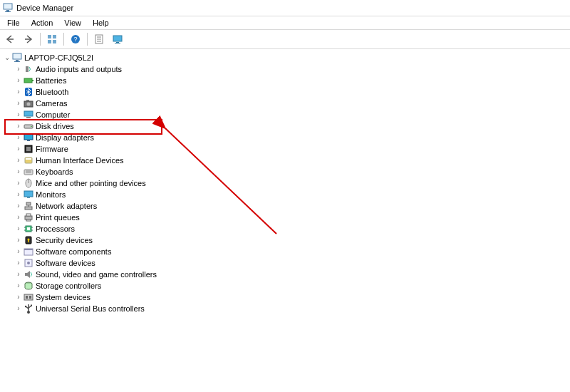  Describe the element at coordinates (285, 263) in the screenshot. I see `tree-item: ›Software devices` at that location.